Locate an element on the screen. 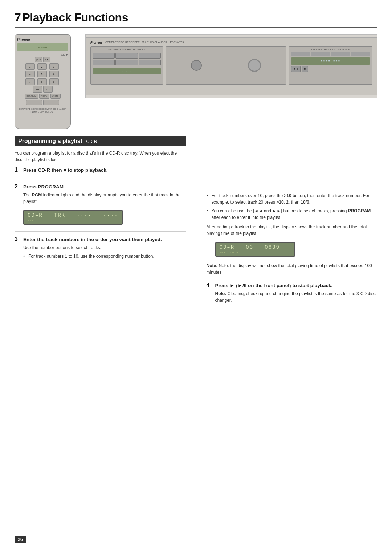  remote-check-btn: CHECK is located at coordinates (44, 96).